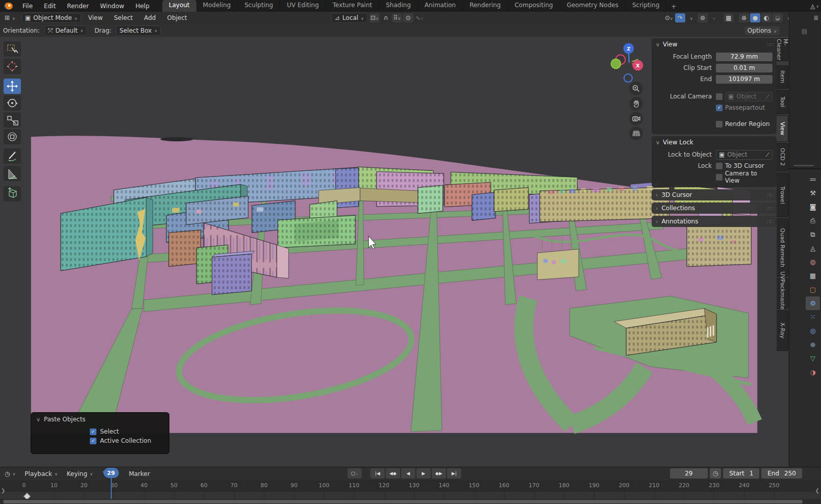  What do you see at coordinates (691, 18) in the screenshot?
I see `gizmo-dropdown: ∨` at bounding box center [691, 18].